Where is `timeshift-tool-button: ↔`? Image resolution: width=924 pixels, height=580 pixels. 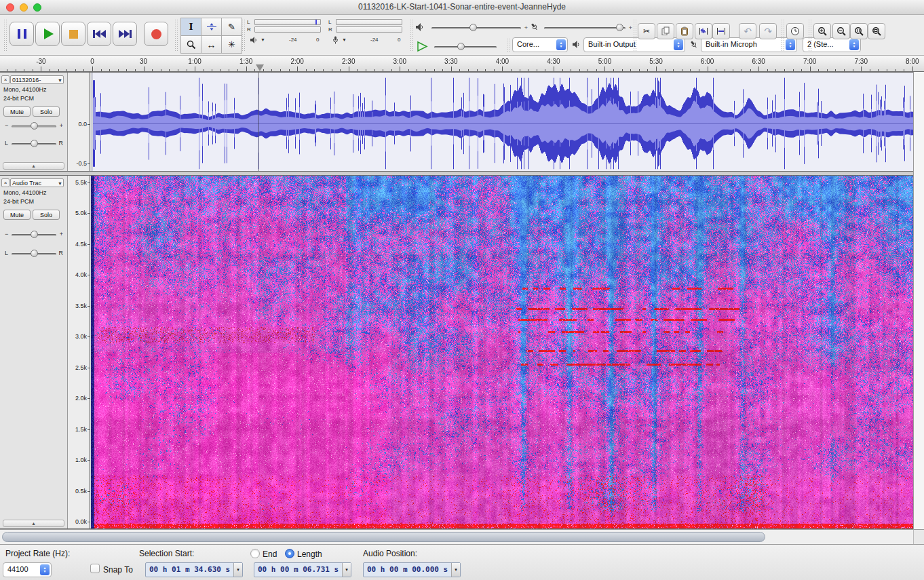
timeshift-tool-button: ↔ is located at coordinates (212, 45).